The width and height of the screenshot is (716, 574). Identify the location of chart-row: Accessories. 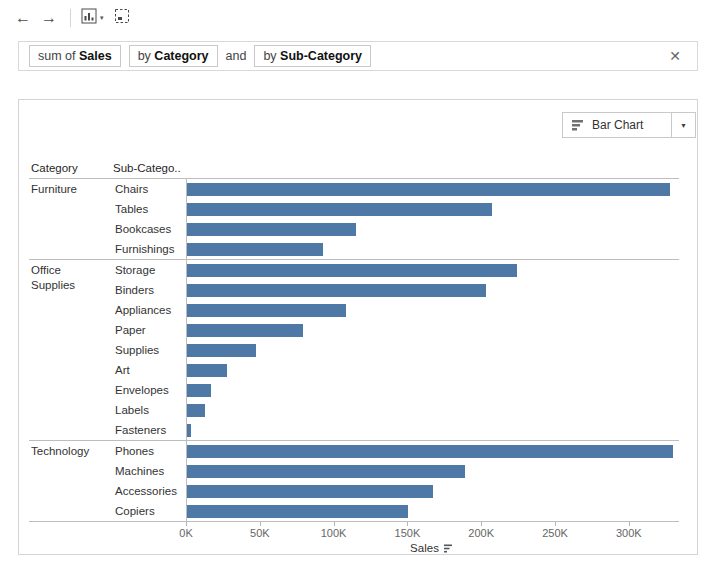
(396, 491).